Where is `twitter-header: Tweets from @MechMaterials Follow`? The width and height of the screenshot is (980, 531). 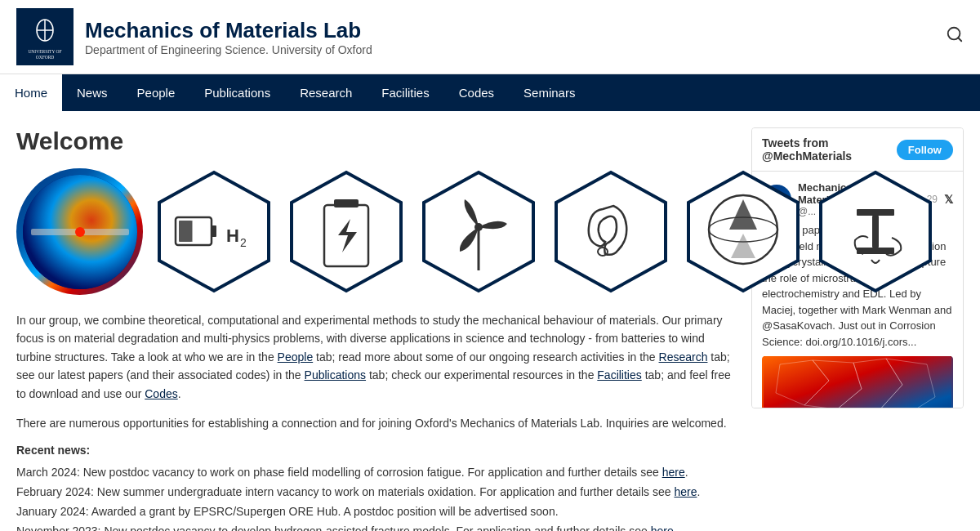
twitter-header: Tweets from @MechMaterials Follow is located at coordinates (858, 149).